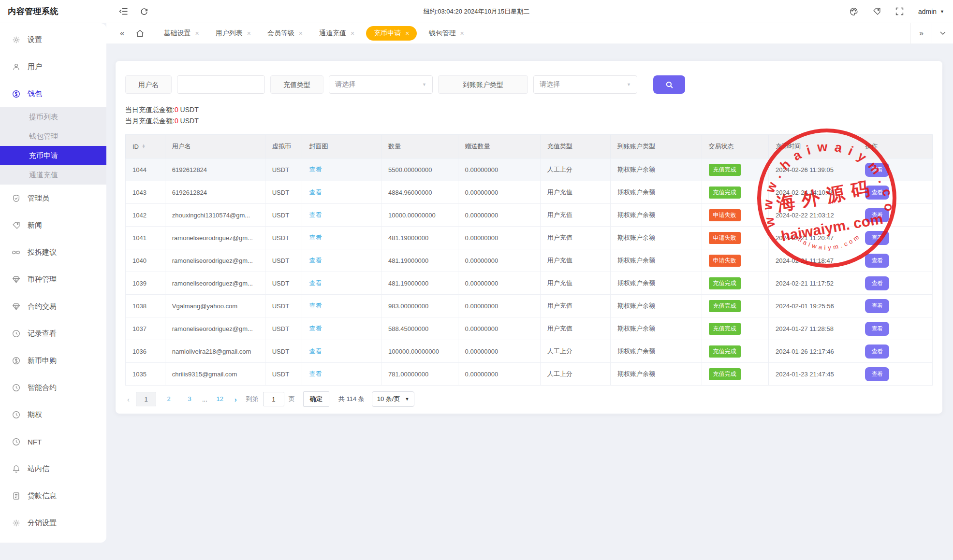 The width and height of the screenshot is (953, 560). What do you see at coordinates (921, 33) in the screenshot?
I see `tabs-scroll-right-icon: »` at bounding box center [921, 33].